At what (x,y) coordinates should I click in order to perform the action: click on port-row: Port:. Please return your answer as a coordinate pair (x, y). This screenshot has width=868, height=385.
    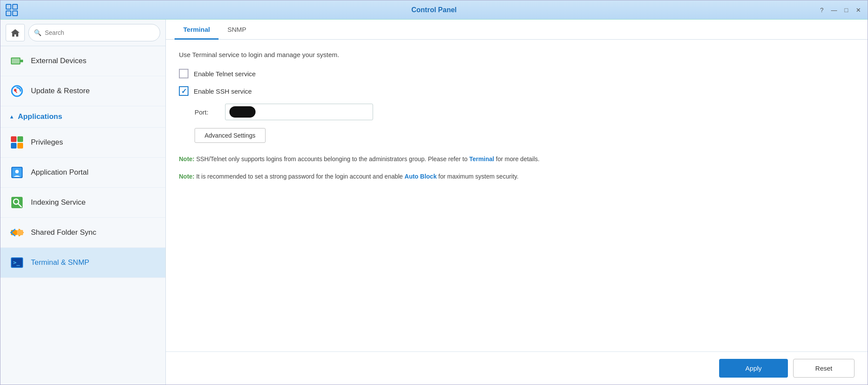
    Looking at the image, I should click on (525, 112).